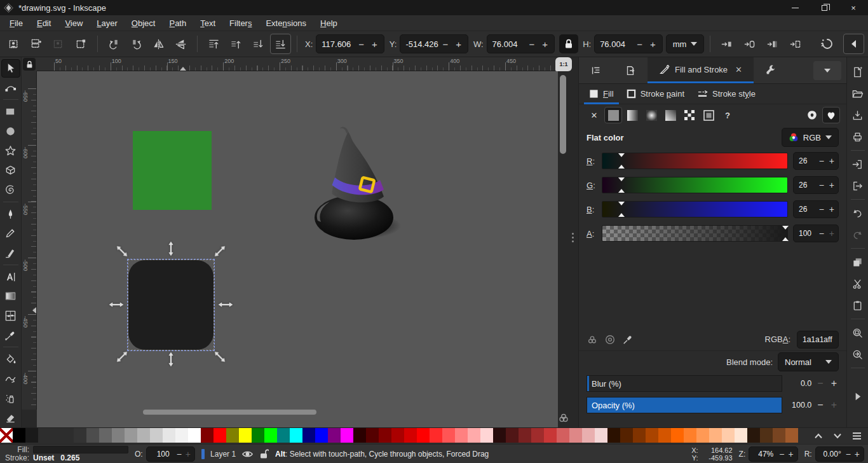 The height and width of the screenshot is (463, 868). What do you see at coordinates (834, 405) in the screenshot?
I see `opacity-increment: +` at bounding box center [834, 405].